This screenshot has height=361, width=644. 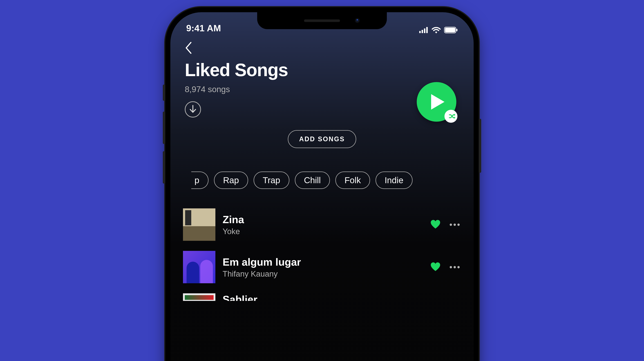 What do you see at coordinates (204, 28) in the screenshot?
I see `status-time: 9:41 AM` at bounding box center [204, 28].